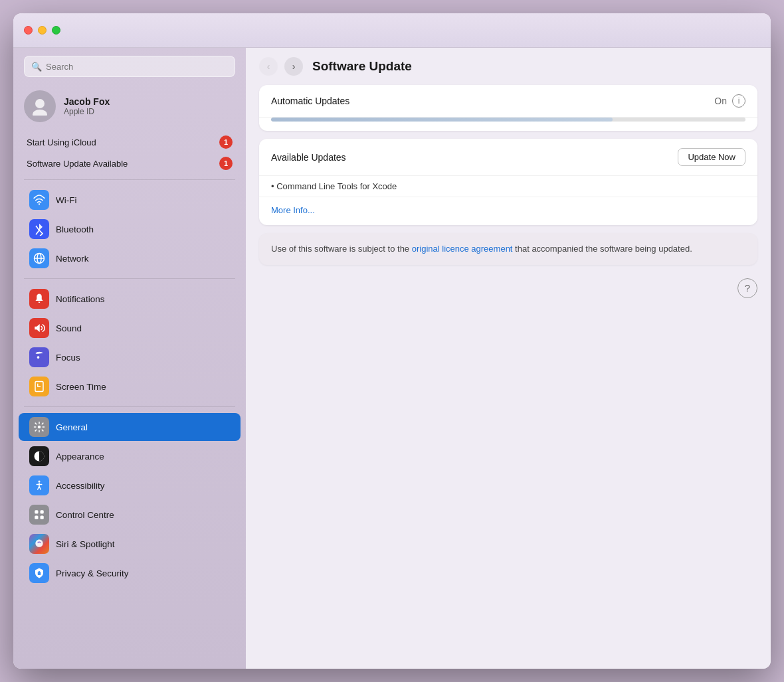 The height and width of the screenshot is (682, 784). I want to click on privacy-security-icon, so click(39, 573).